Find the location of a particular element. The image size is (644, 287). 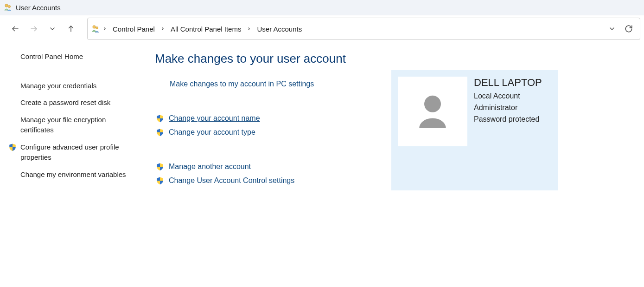

avatar is located at coordinates (433, 111).